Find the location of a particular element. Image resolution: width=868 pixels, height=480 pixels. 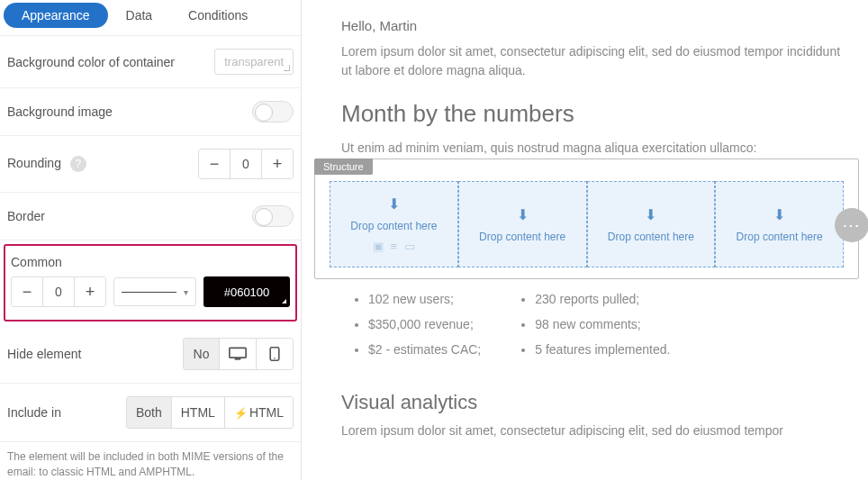

mobile-icon is located at coordinates (275, 354).